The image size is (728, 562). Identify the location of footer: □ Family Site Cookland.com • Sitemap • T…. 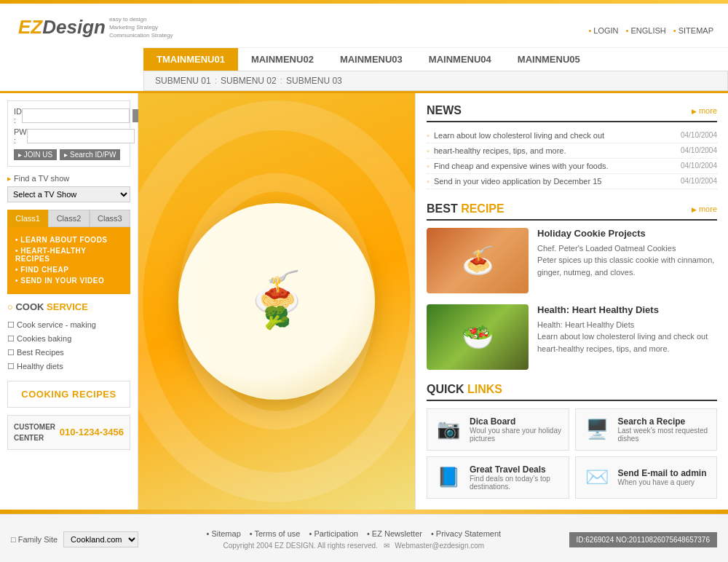
(364, 538).